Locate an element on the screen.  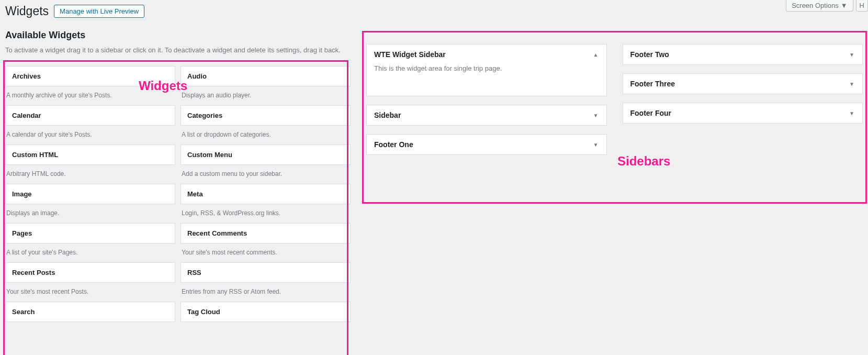
widget-recent-posts: Recent Posts is located at coordinates (90, 272).